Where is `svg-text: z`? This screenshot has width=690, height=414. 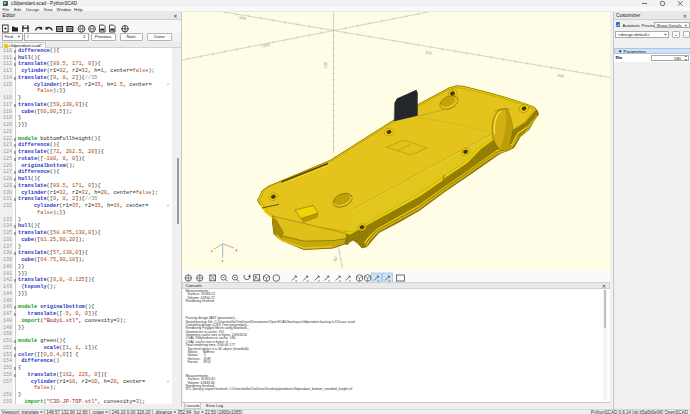
svg-text: z is located at coordinates (223, 260).